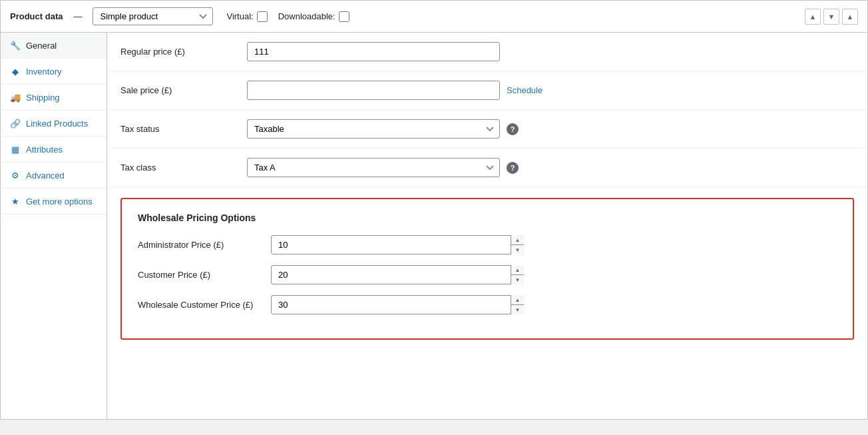  What do you see at coordinates (517, 274) in the screenshot?
I see `customer-price-spinner: ▲ ▼` at bounding box center [517, 274].